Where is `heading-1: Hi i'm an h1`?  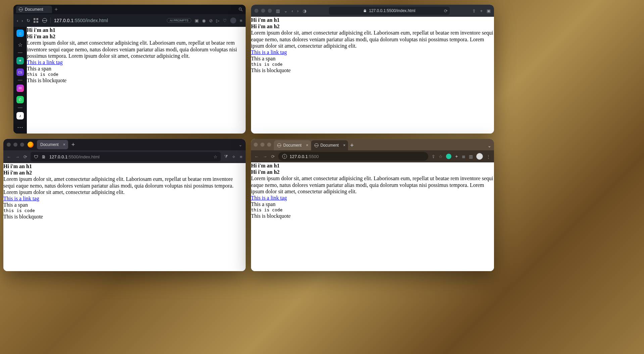
heading-1: Hi i'm an h1 is located at coordinates (372, 20).